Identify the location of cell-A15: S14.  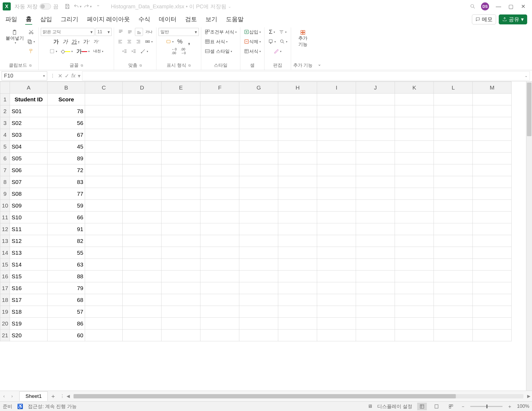
(29, 265).